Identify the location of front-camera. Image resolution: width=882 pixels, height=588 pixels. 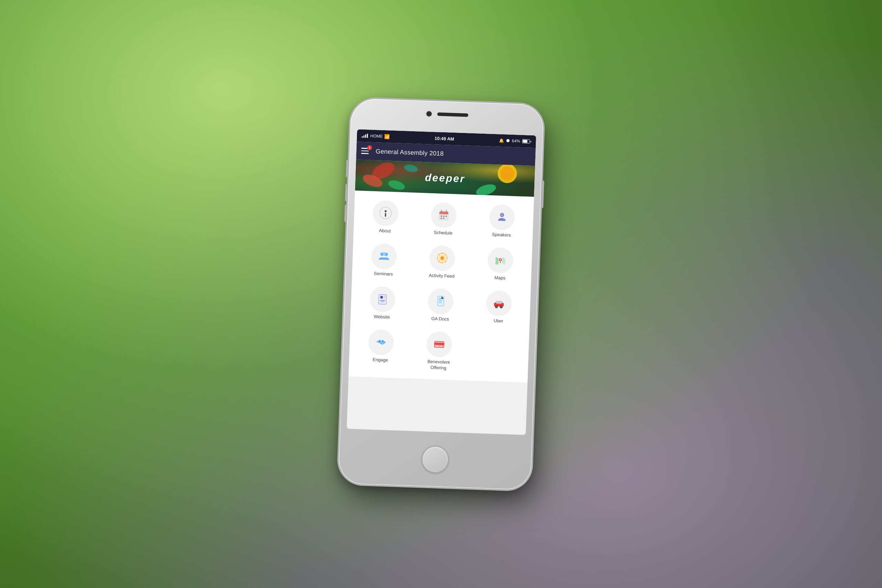
(429, 114).